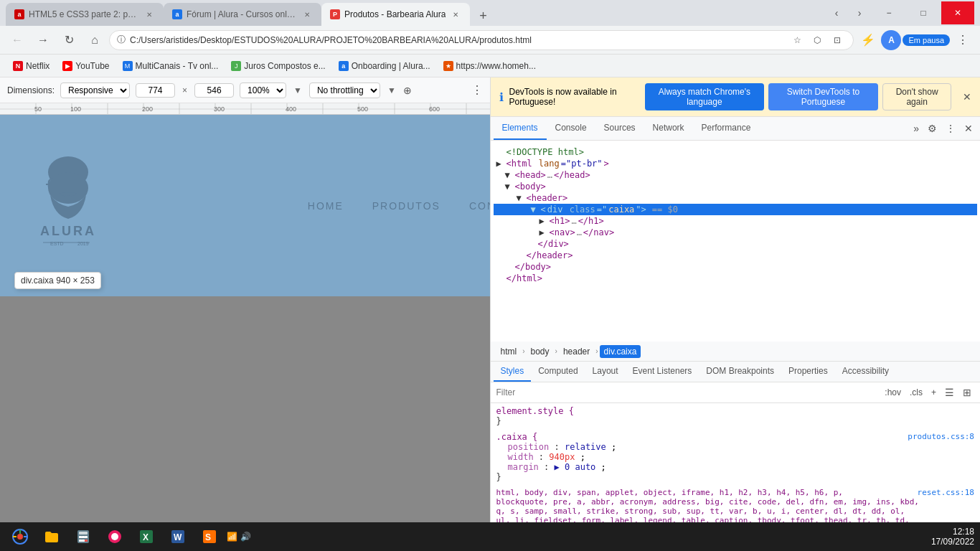 This screenshot has width=980, height=551. Describe the element at coordinates (817, 40) in the screenshot. I see `cast-button: ⬡` at that location.